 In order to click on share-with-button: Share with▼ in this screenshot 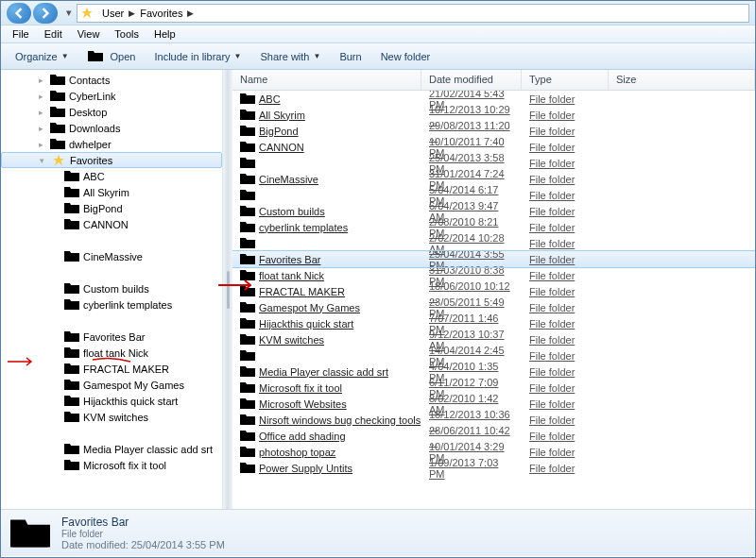, I will do `click(291, 57)`.